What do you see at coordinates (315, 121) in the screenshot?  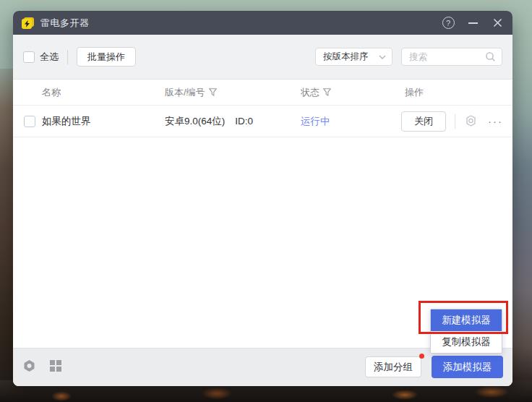 I see `status-running: 运行中` at bounding box center [315, 121].